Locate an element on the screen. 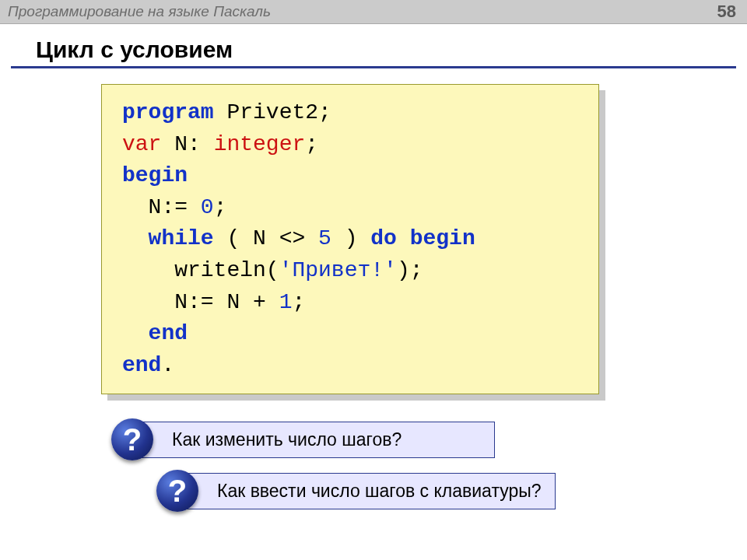 Image resolution: width=747 pixels, height=560 pixels. kw-end-inner: end is located at coordinates (168, 333).